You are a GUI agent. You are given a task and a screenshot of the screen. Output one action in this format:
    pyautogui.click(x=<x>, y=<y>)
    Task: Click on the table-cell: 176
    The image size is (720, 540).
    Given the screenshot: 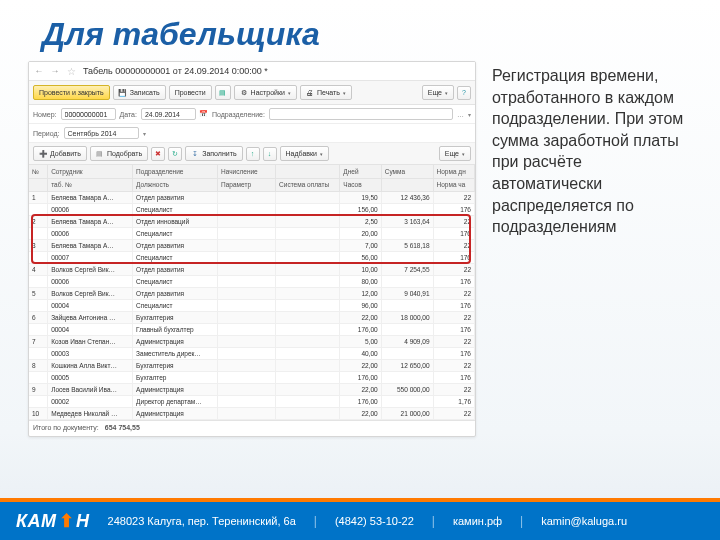 What is the action you would take?
    pyautogui.click(x=454, y=209)
    